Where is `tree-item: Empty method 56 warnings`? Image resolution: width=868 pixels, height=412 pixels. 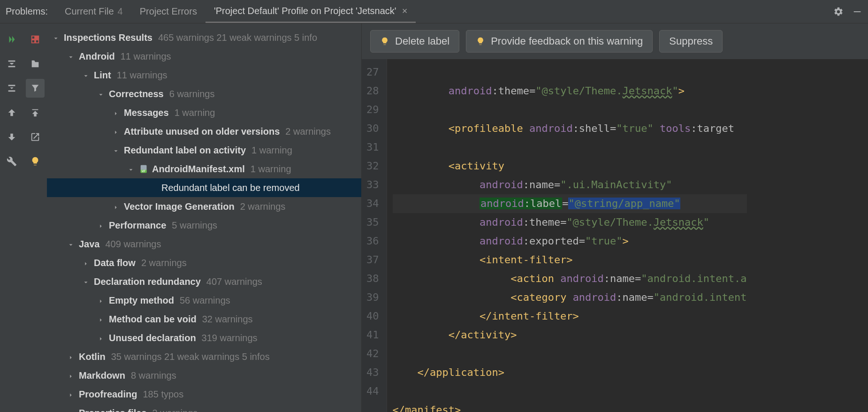
tree-item: Empty method 56 warnings is located at coordinates (204, 300).